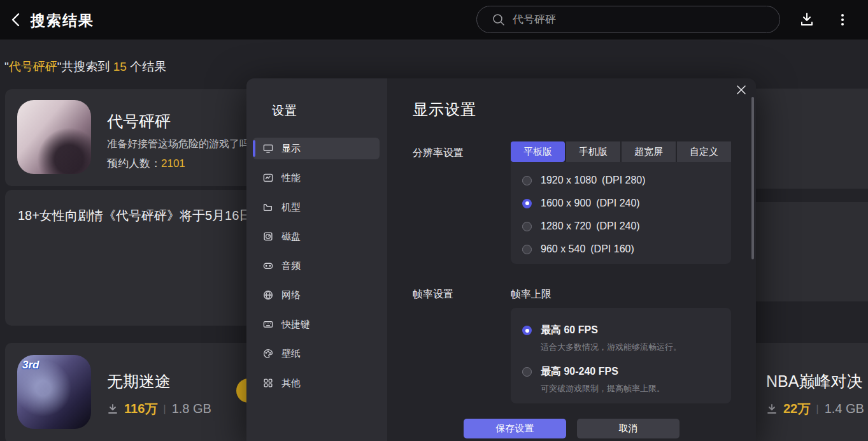 This screenshot has width=868, height=441. I want to click on sidebar-item-label: 机型, so click(291, 208).